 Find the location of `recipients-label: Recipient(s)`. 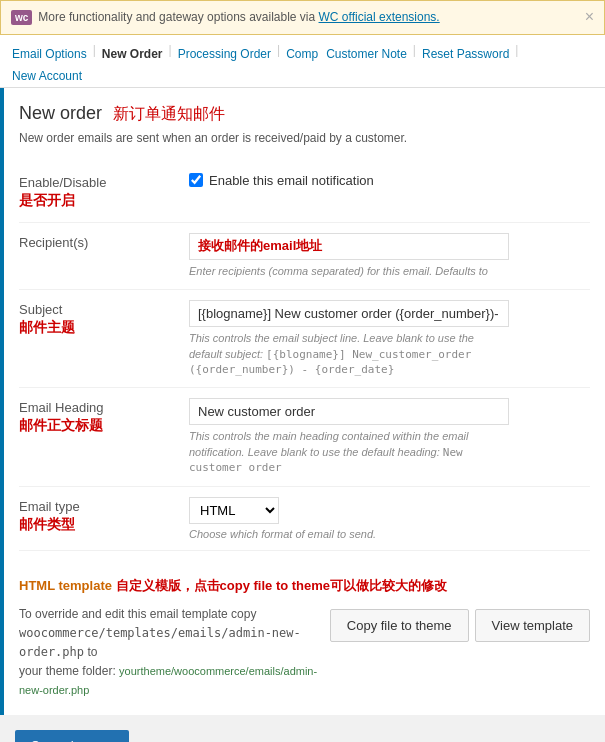

recipients-label: Recipient(s) is located at coordinates (104, 256).